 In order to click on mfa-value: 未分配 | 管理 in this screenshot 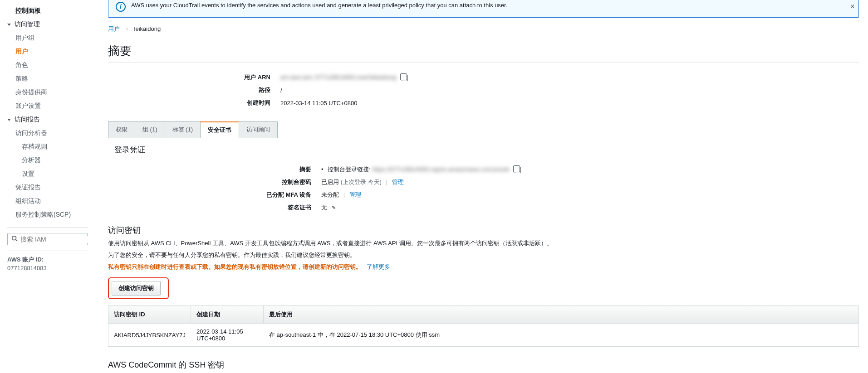, I will do `click(590, 195)`.